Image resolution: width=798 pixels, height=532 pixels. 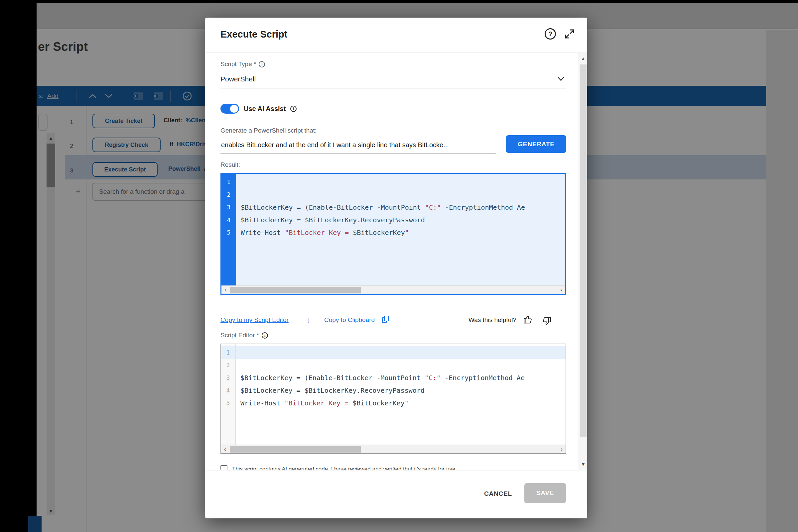 What do you see at coordinates (268, 131) in the screenshot?
I see `generate-label: Generate a PowerShell script that:` at bounding box center [268, 131].